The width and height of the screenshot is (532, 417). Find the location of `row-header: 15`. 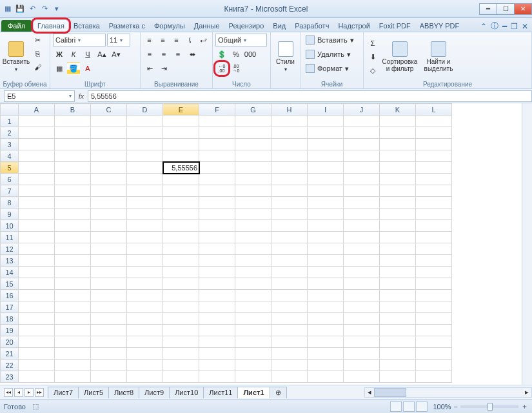

row-header: 15 is located at coordinates (10, 284).